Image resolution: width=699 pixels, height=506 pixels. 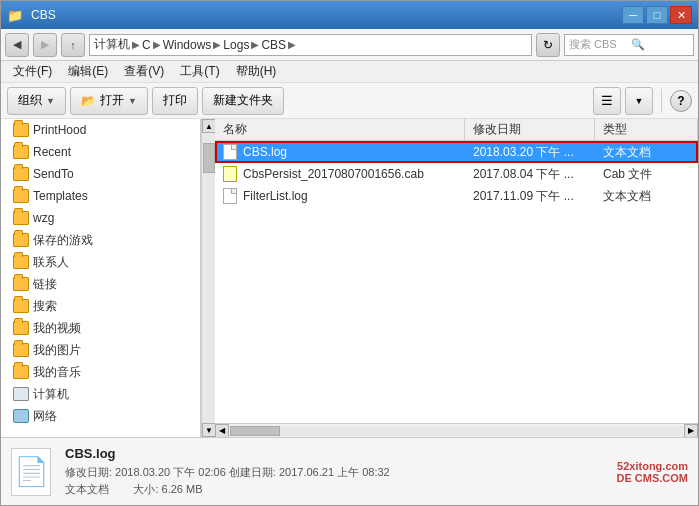 I want to click on refresh-button: ↻, so click(x=548, y=45).